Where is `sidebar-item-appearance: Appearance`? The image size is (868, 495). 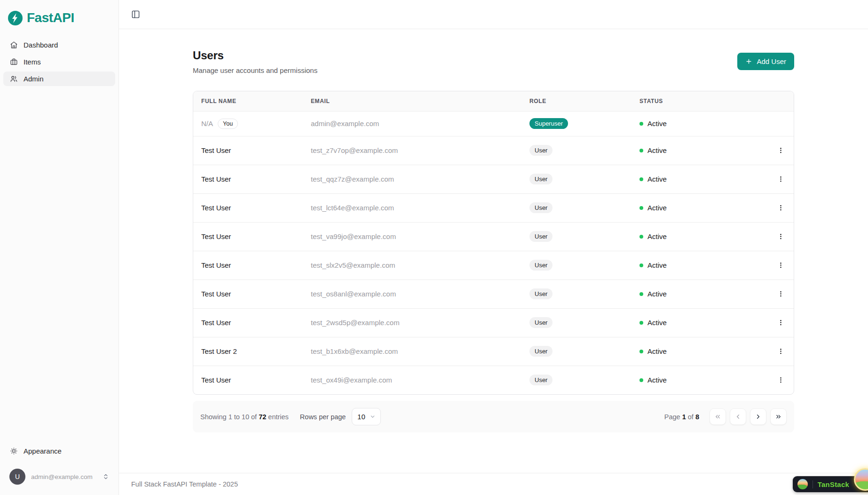 sidebar-item-appearance: Appearance is located at coordinates (59, 451).